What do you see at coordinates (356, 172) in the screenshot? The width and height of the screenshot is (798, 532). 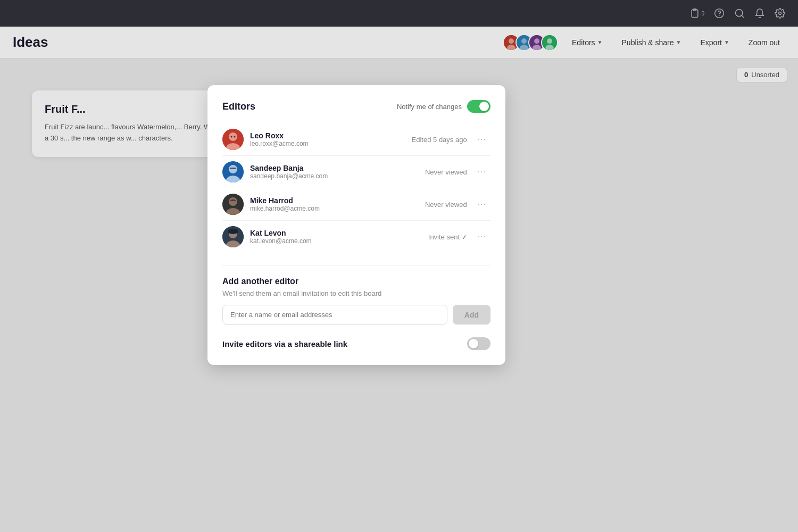 I see `editor-row: Sandeep Banja sandeep.banja@acme.com Nev…` at bounding box center [356, 172].